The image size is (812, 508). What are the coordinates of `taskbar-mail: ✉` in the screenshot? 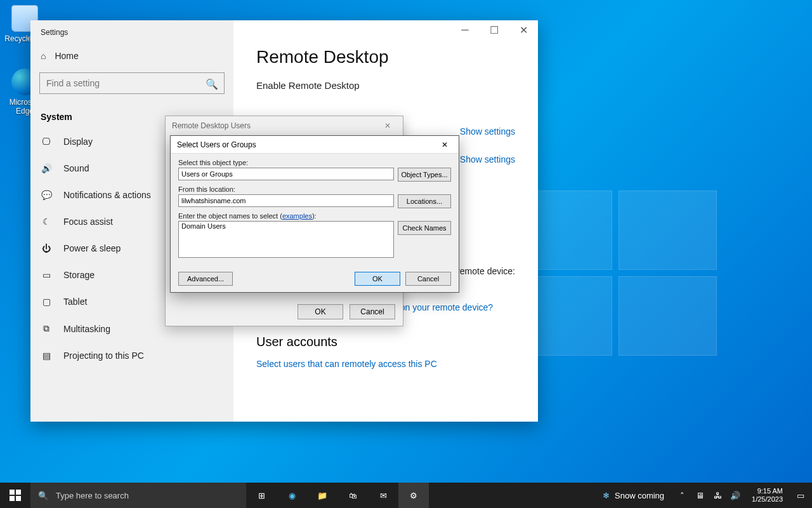 It's located at (383, 495).